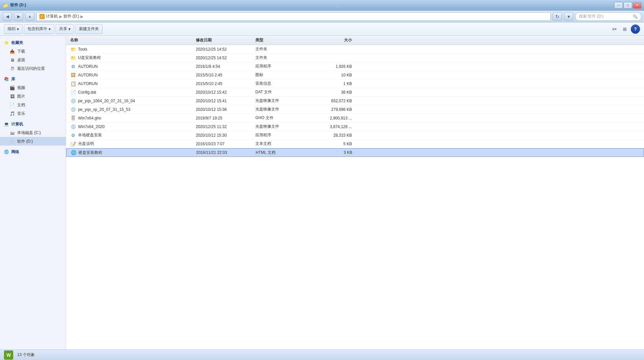  I want to click on statusbar: W 13 个对象, so click(322, 355).